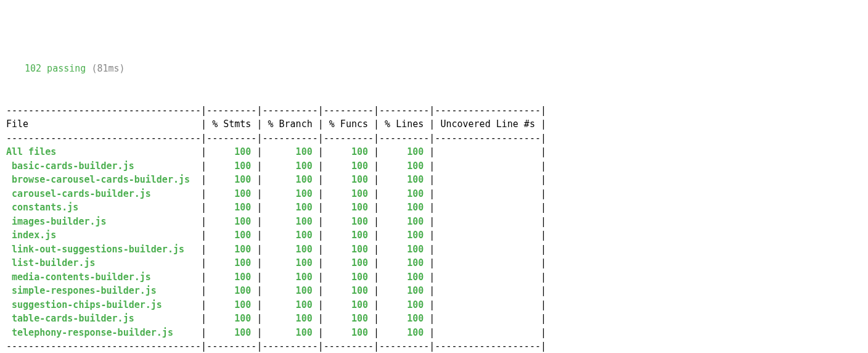  What do you see at coordinates (276, 305) in the screenshot?
I see `table-row: suggestion-chips-builder.js | 100 | 100 …` at bounding box center [276, 305].